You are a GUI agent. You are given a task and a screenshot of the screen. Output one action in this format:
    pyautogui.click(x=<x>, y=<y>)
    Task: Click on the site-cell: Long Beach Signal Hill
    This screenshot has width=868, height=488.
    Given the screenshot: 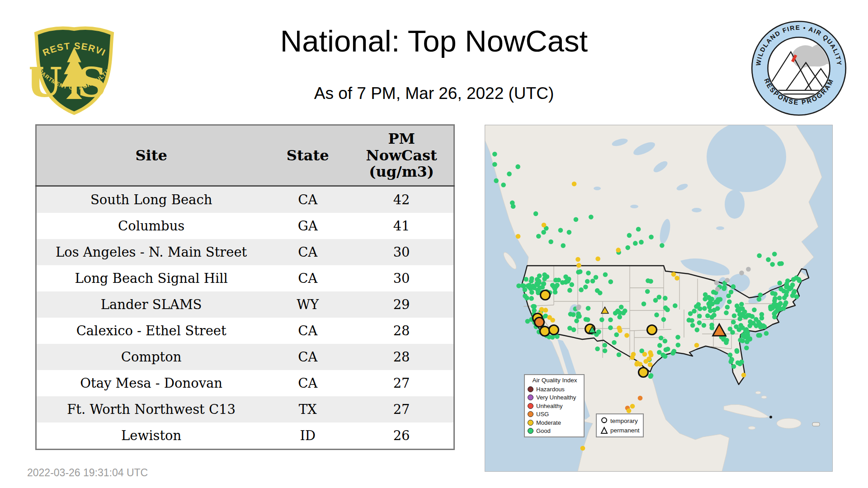 What is the action you would take?
    pyautogui.click(x=151, y=278)
    